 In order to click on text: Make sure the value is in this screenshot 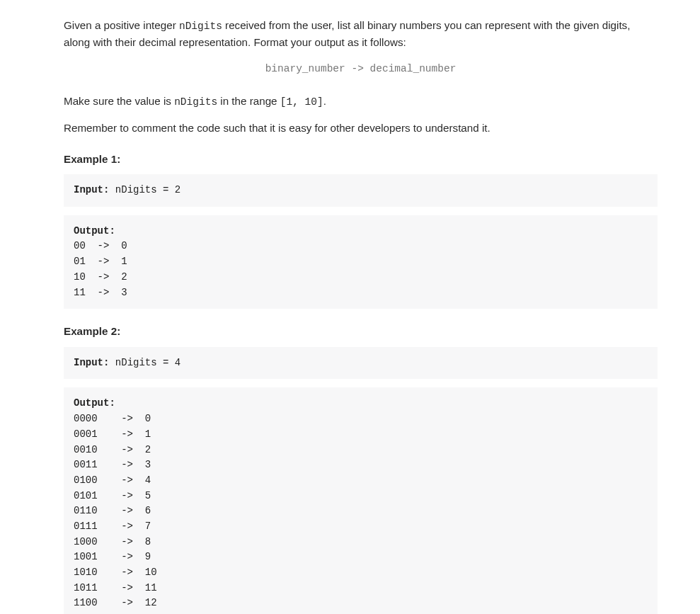, I will do `click(119, 101)`.